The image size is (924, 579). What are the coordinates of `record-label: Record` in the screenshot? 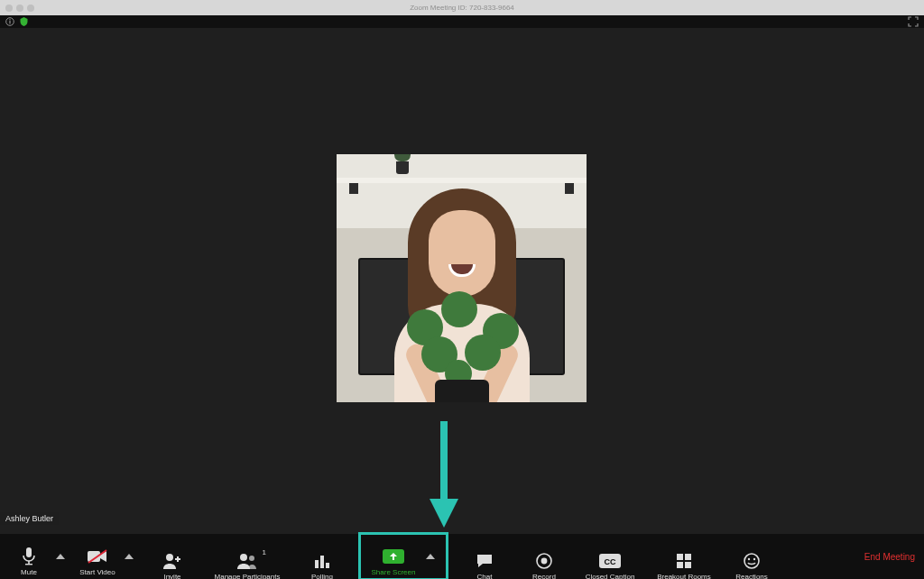 It's located at (544, 575).